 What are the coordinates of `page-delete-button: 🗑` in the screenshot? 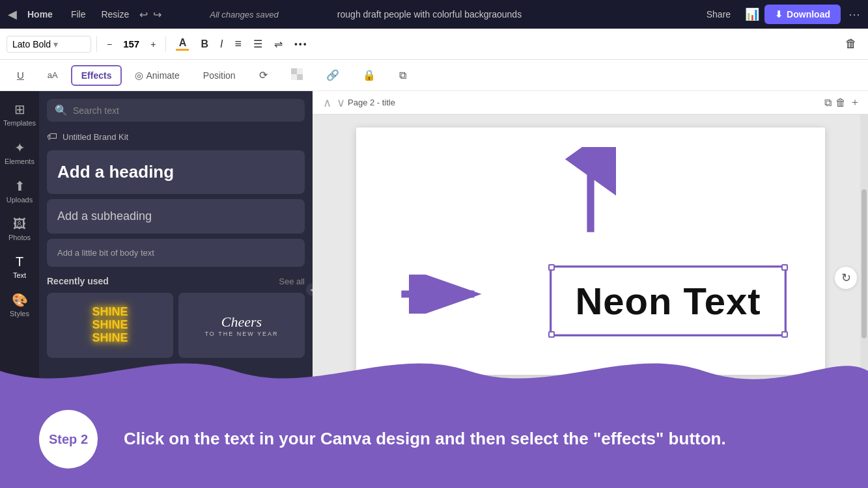 It's located at (841, 103).